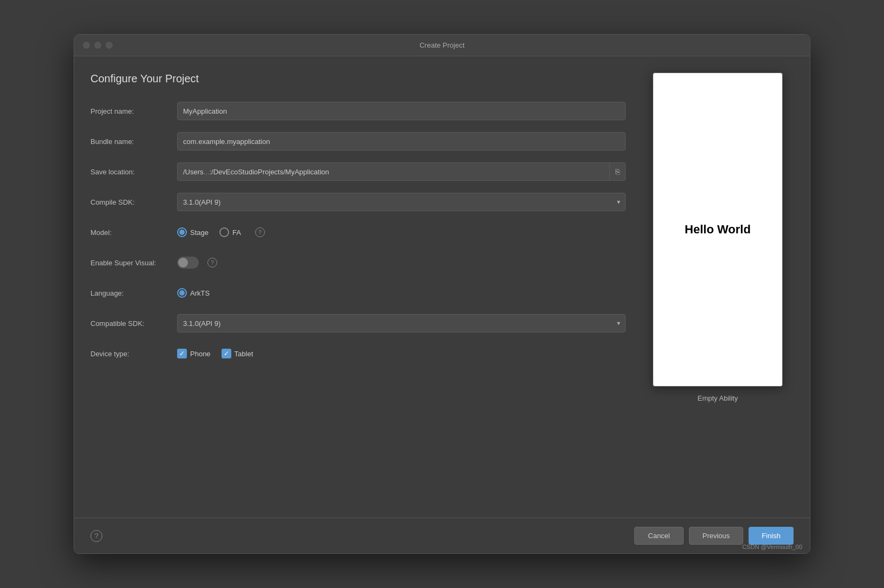 The image size is (884, 588). Describe the element at coordinates (401, 202) in the screenshot. I see `compile-sdk-select-wrapper: 3.1.0(API 9) ▾` at that location.